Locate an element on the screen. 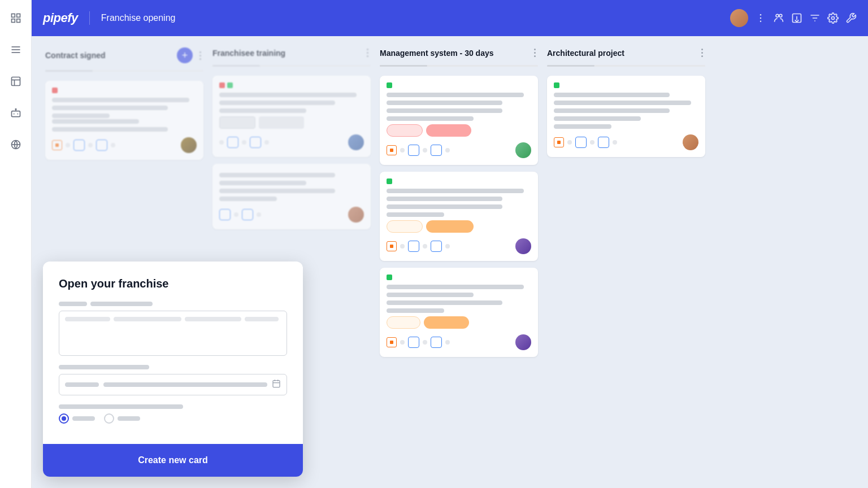  badge-pink-outline is located at coordinates (405, 130).